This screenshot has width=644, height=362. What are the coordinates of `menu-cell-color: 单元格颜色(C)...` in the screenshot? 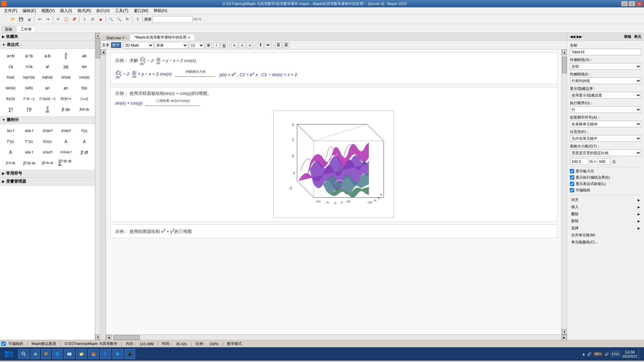 It's located at (606, 242).